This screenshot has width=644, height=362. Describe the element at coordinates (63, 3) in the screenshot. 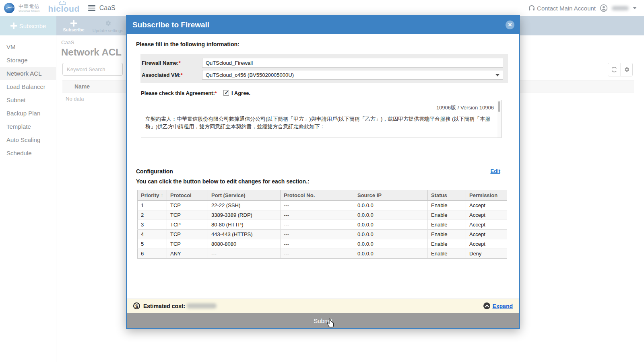

I see `cloud-icon` at that location.